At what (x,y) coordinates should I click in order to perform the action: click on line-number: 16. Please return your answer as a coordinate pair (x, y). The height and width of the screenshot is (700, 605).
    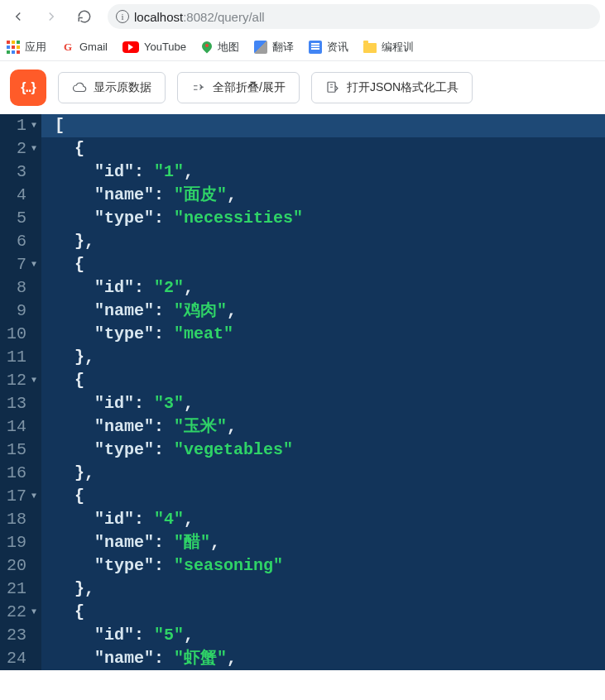
    Looking at the image, I should click on (21, 473).